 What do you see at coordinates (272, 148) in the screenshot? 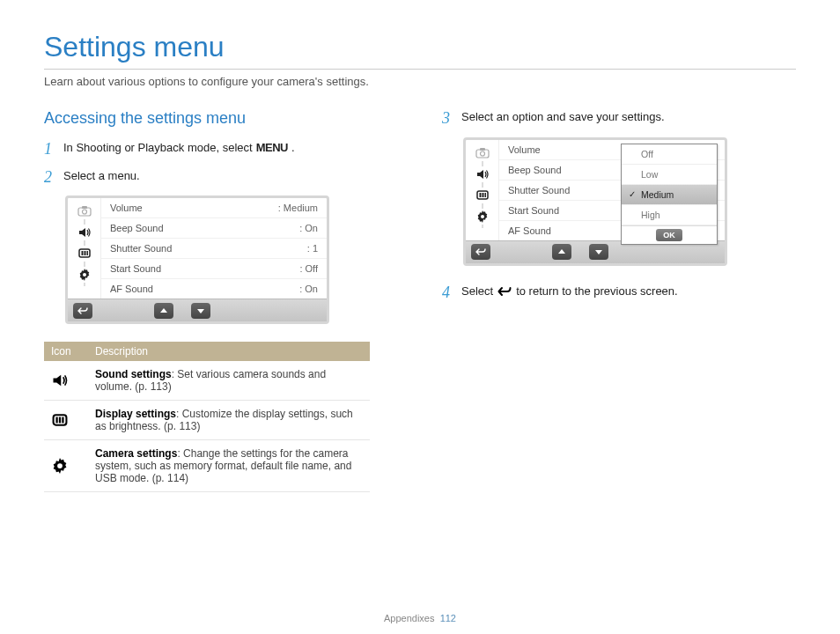
I see `menu-label-icon: MENU` at bounding box center [272, 148].